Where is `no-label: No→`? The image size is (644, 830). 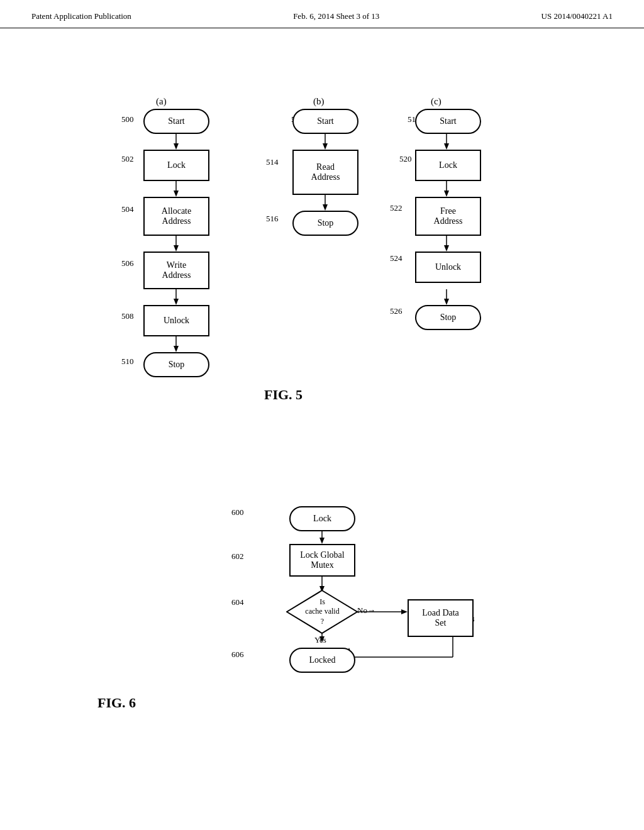 no-label: No→ is located at coordinates (366, 611).